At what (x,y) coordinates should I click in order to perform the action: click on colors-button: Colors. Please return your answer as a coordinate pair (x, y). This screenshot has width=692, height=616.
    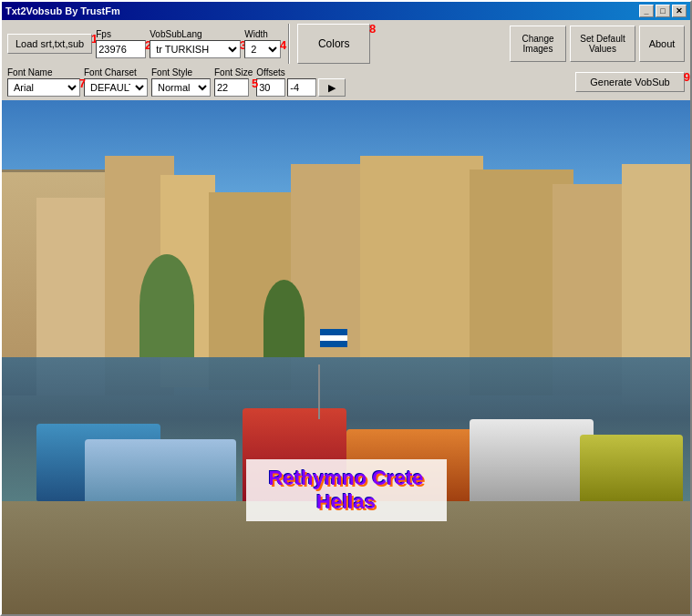
    Looking at the image, I should click on (334, 44).